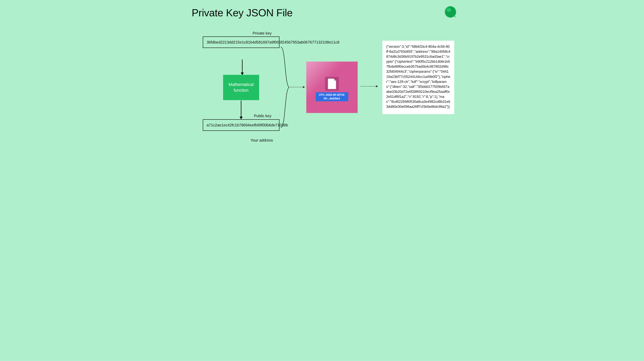 Image resolution: width=644 pixels, height=361 pixels. Describe the element at coordinates (332, 84) in the screenshot. I see `file-icon-selection` at that location.